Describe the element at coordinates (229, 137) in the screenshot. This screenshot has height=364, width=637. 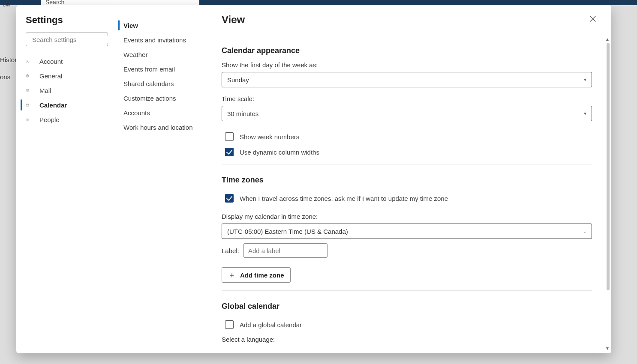
I see `show-week-numbers-checkbox` at that location.